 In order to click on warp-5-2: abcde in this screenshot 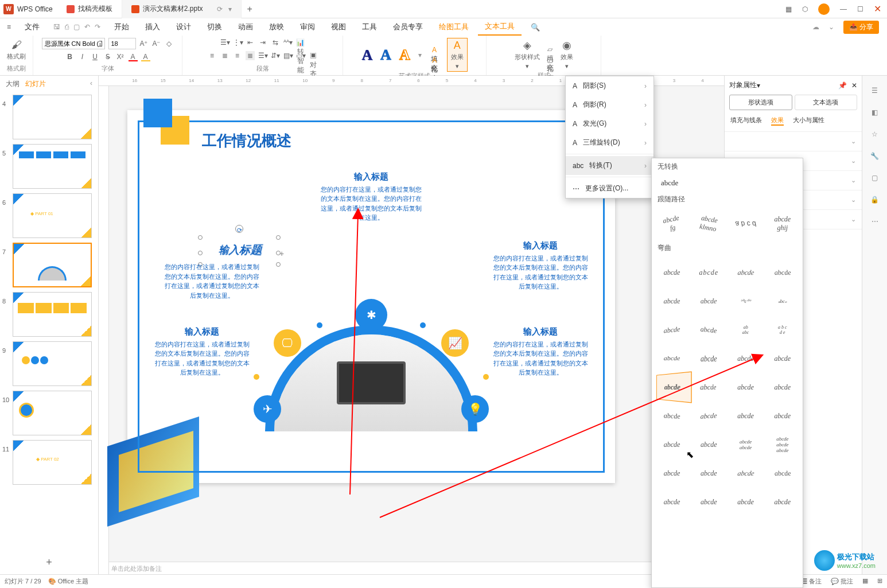, I will do `click(706, 387)`.